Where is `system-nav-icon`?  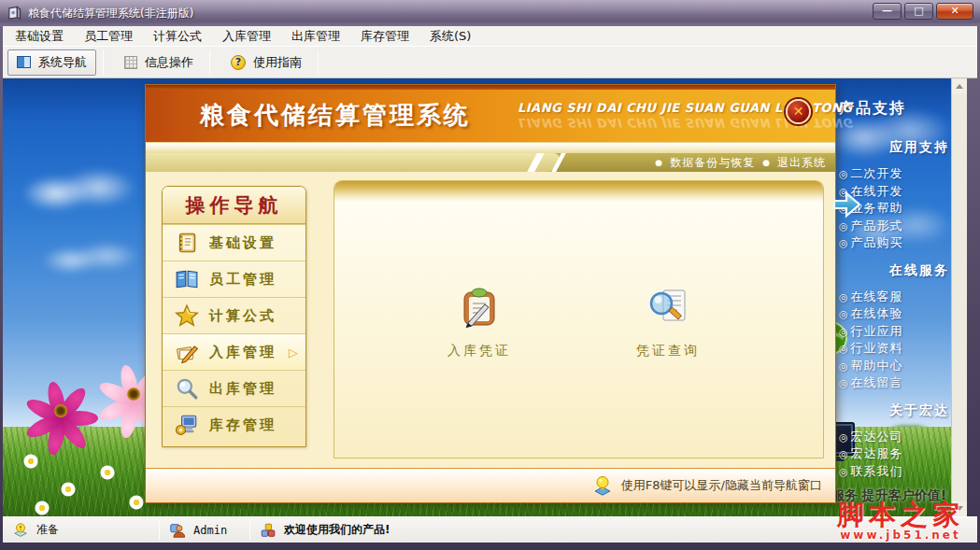
system-nav-icon is located at coordinates (24, 62).